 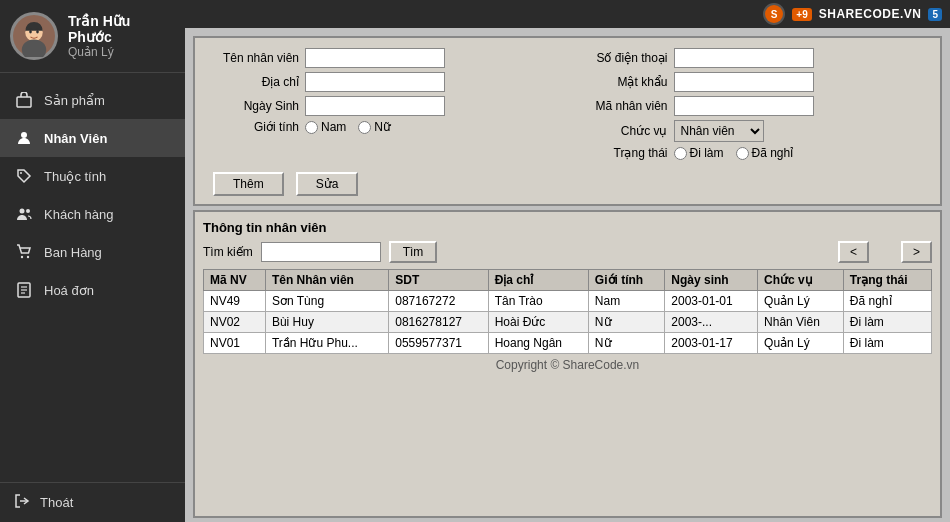 I want to click on input-ma-nhan-vien, so click(x=744, y=106).